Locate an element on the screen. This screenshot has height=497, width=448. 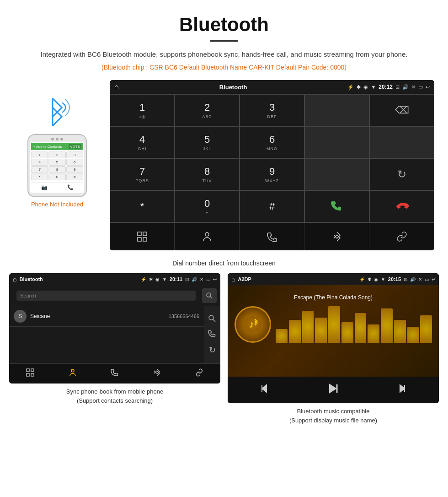
phone-key-5: 5 is located at coordinates (57, 162).